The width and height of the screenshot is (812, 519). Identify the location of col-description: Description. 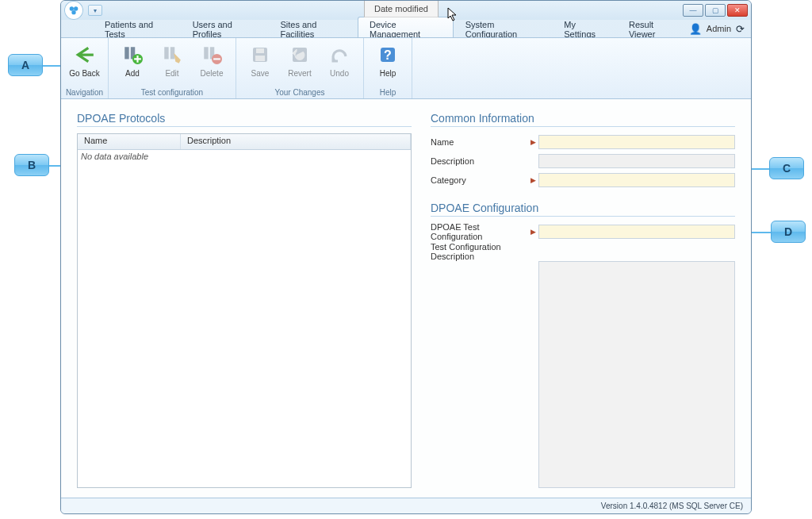
(296, 141).